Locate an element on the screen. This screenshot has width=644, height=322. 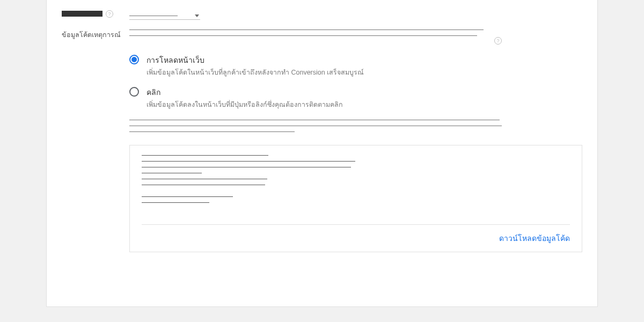
code-content is located at coordinates (356, 190).